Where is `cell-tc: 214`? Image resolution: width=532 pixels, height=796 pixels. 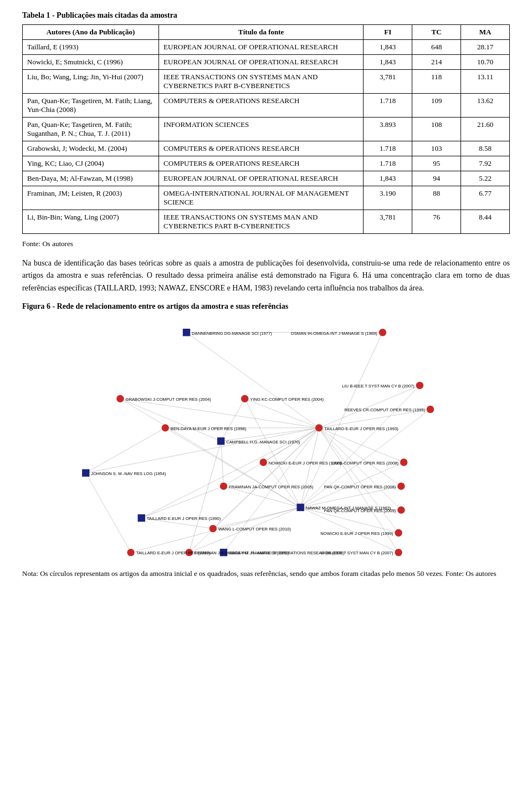
cell-tc: 214 is located at coordinates (437, 62).